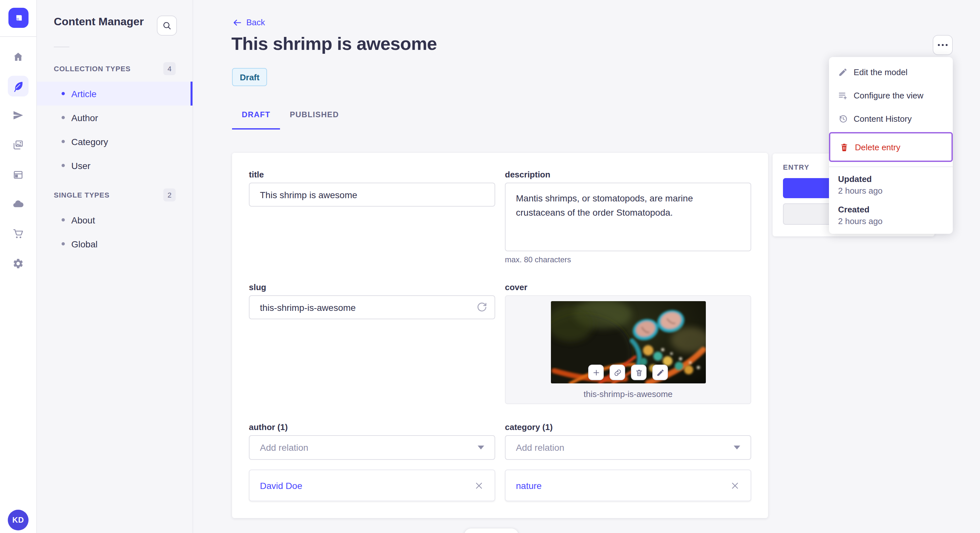  I want to click on link-icon, so click(617, 373).